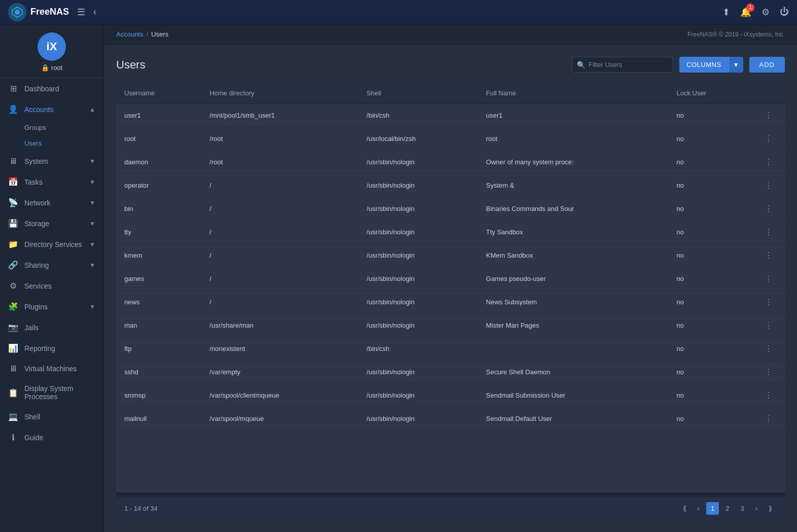 The image size is (797, 532). I want to click on cell-username: smmsp, so click(159, 396).